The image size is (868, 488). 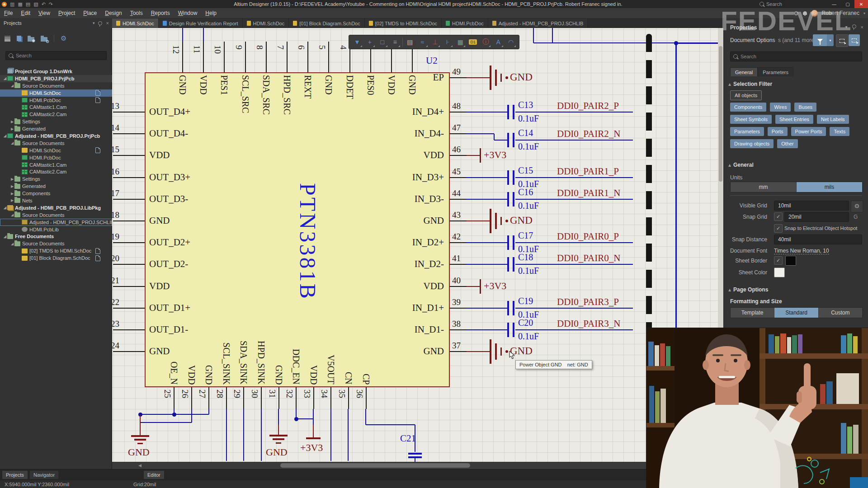 What do you see at coordinates (811, 206) in the screenshot?
I see `visible-grid-input: 10mil` at bounding box center [811, 206].